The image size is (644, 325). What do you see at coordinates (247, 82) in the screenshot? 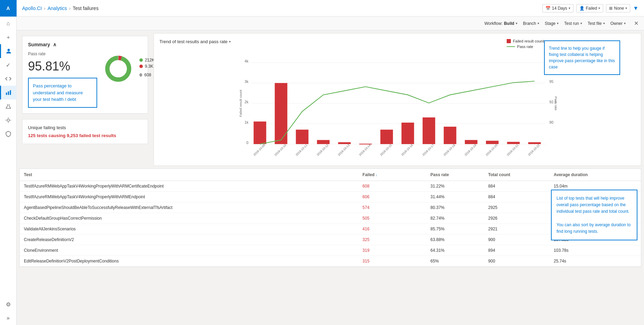
I see `svg-text: 3k` at bounding box center [247, 82].